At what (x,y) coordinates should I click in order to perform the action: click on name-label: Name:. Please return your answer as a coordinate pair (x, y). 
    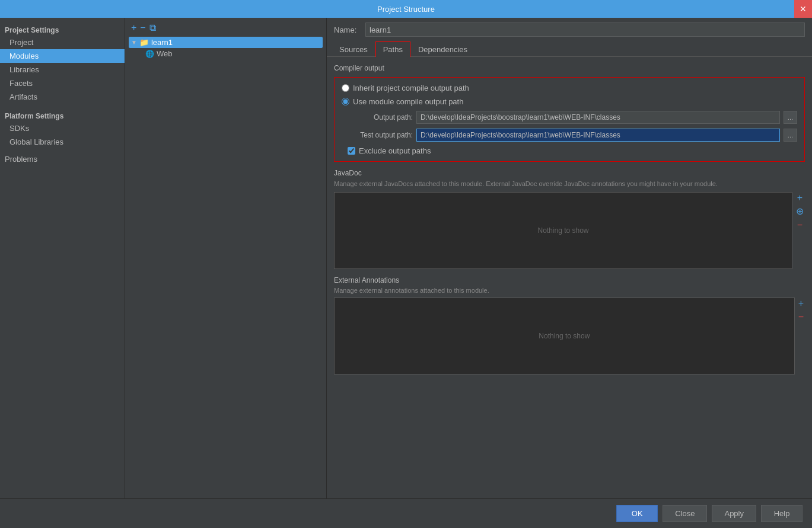
    Looking at the image, I should click on (348, 30).